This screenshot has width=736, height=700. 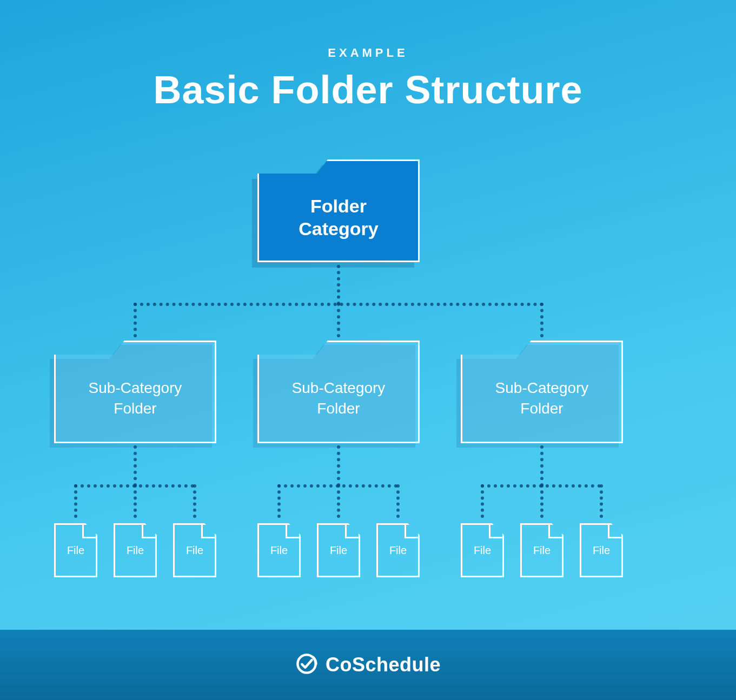 I want to click on footer: CoSchedule, so click(x=368, y=665).